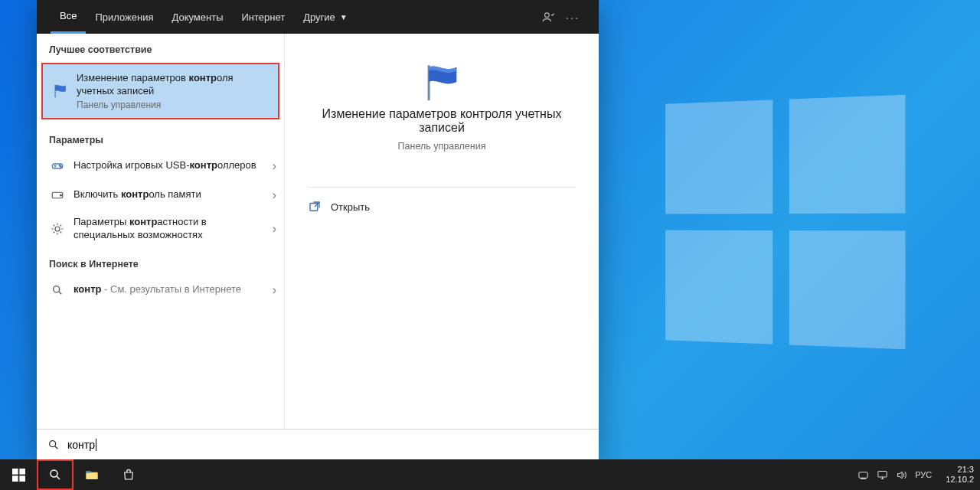 Image resolution: width=980 pixels, height=490 pixels. Describe the element at coordinates (786, 222) in the screenshot. I see `windows-logo-wallpaper` at that location.